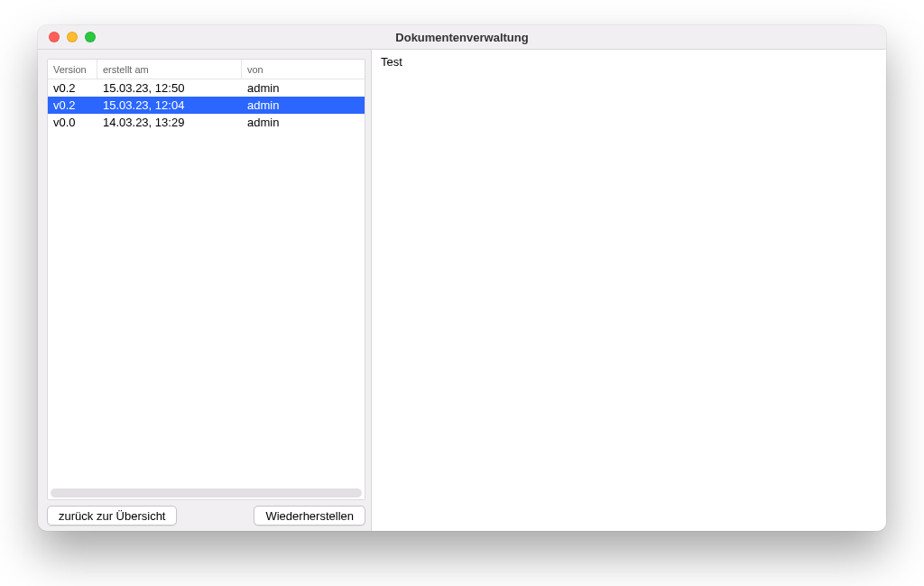 Image resolution: width=924 pixels, height=586 pixels. I want to click on maximize-icon, so click(90, 37).